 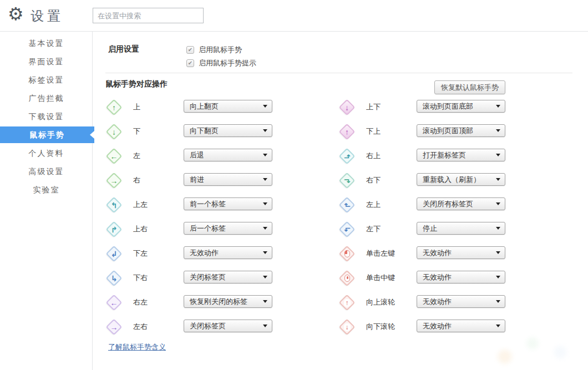 What do you see at coordinates (47, 80) in the screenshot?
I see `sidebar-item-3: 标签设置` at bounding box center [47, 80].